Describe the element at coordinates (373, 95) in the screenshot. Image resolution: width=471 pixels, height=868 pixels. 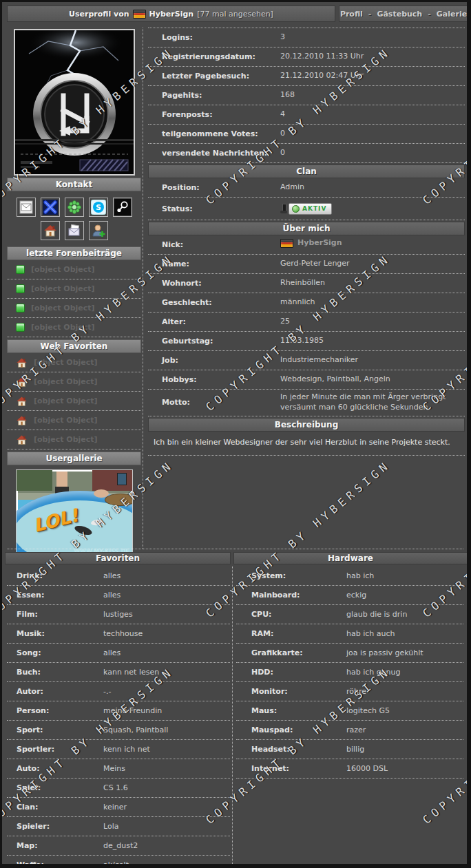
I see `stat-value: 168` at that location.